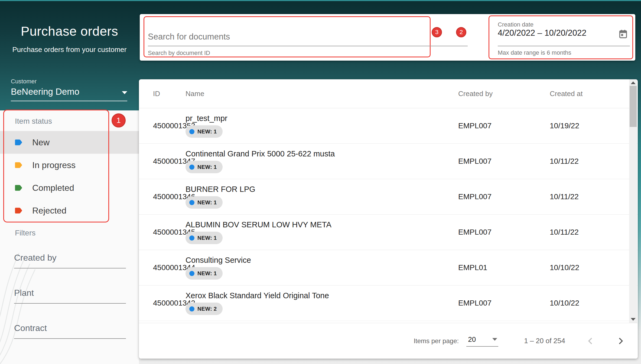  Describe the element at coordinates (53, 188) in the screenshot. I see `status-item-label: Completed` at that location.